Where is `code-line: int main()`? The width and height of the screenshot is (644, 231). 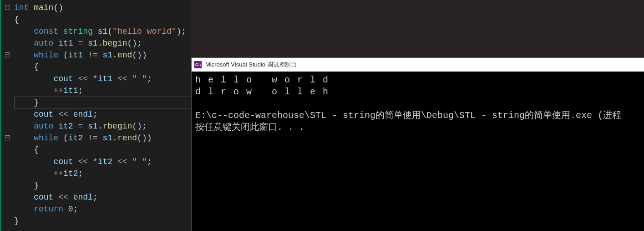 code-line: int main() is located at coordinates (100, 8).